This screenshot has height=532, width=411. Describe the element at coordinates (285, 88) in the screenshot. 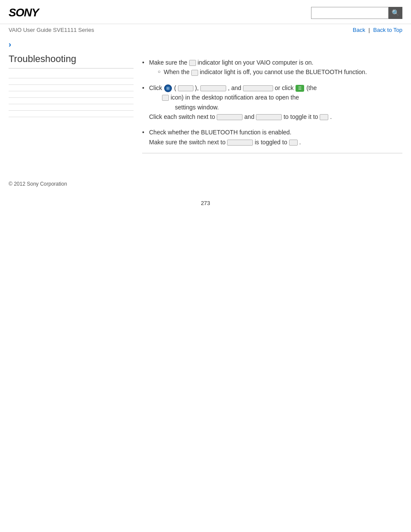

I see `or-click-text: or click` at that location.